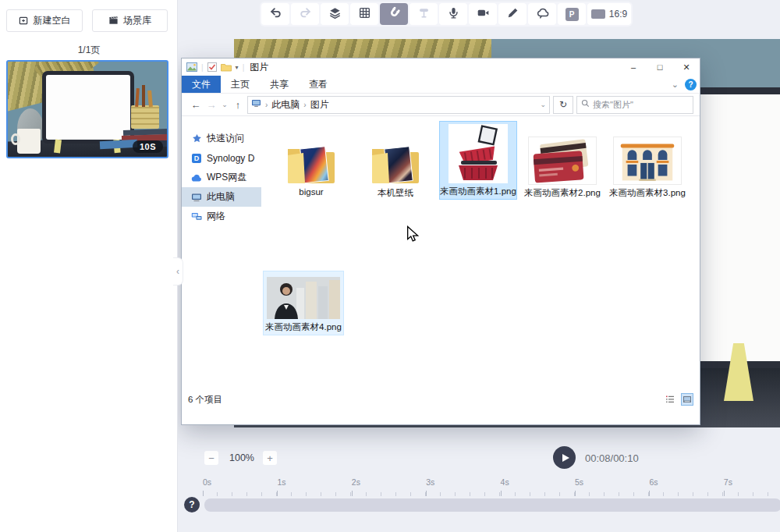 This screenshot has width=780, height=532. What do you see at coordinates (318, 84) in the screenshot?
I see `tab-view: 查看` at bounding box center [318, 84].